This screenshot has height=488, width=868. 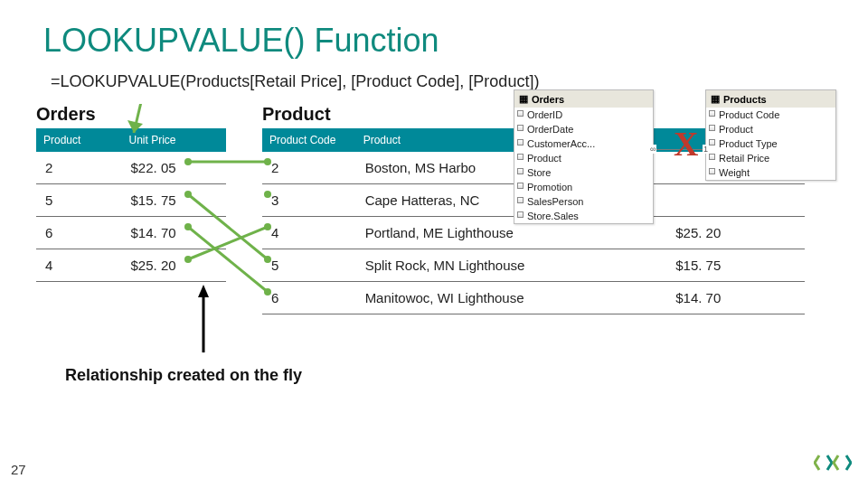 I want to click on field-label: Store, so click(x=539, y=173).